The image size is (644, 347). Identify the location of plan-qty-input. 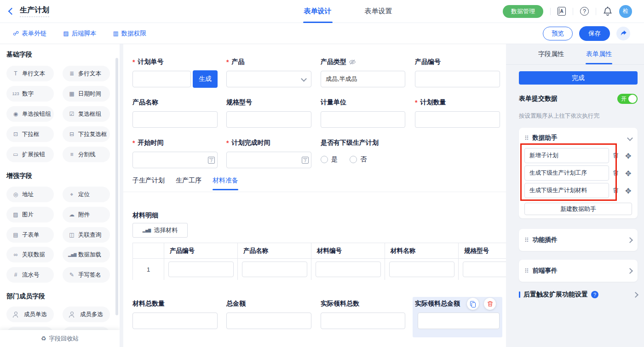
(457, 119).